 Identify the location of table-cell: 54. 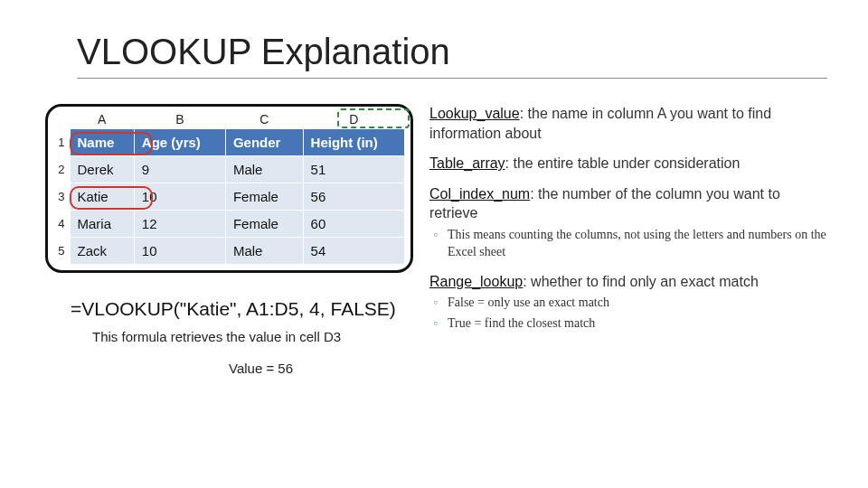
(354, 251).